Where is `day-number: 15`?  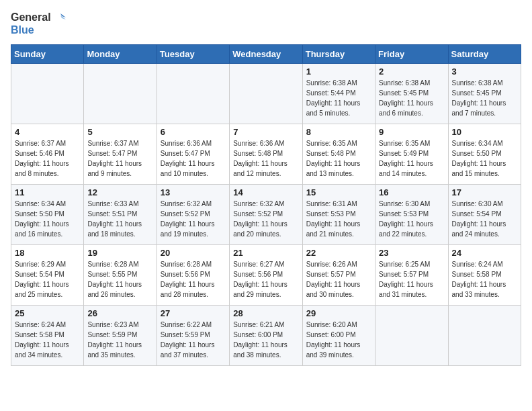 day-number: 15 is located at coordinates (339, 192).